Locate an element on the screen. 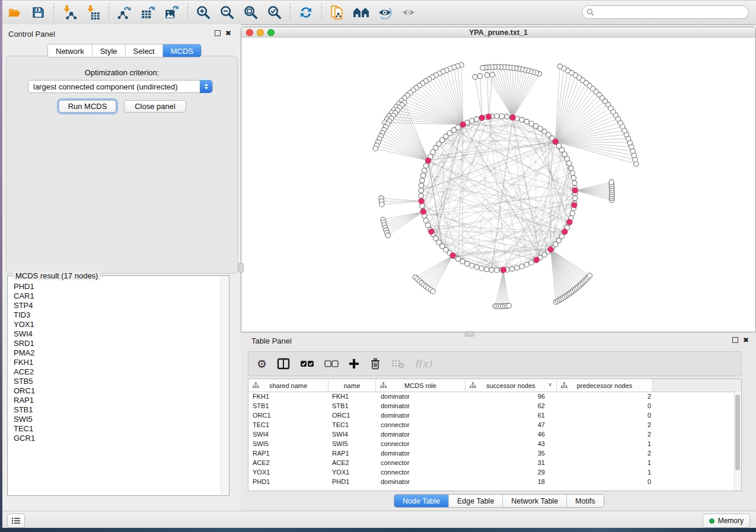 This screenshot has height=532, width=756. vertical-splitter-handle is located at coordinates (241, 268).